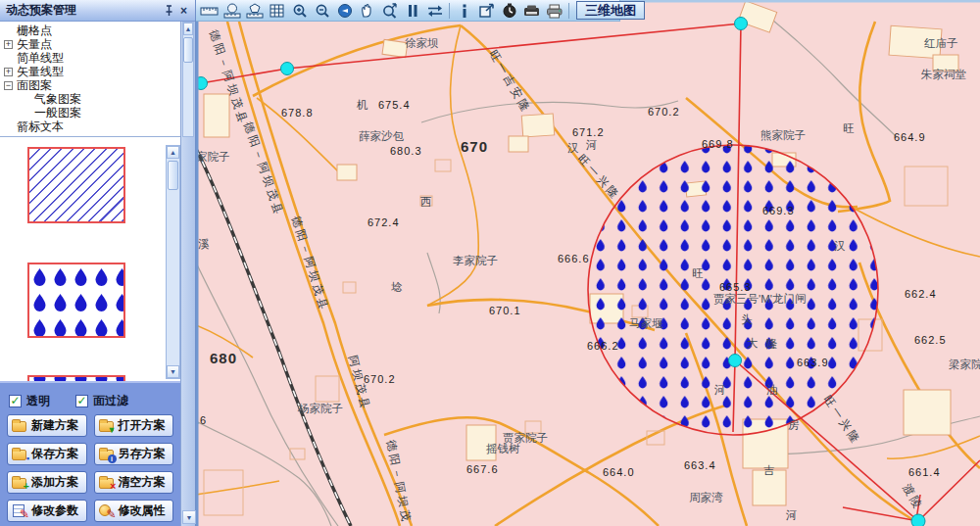 The image size is (980, 526). What do you see at coordinates (20, 425) in the screenshot?
I see `folder-new-icon` at bounding box center [20, 425].